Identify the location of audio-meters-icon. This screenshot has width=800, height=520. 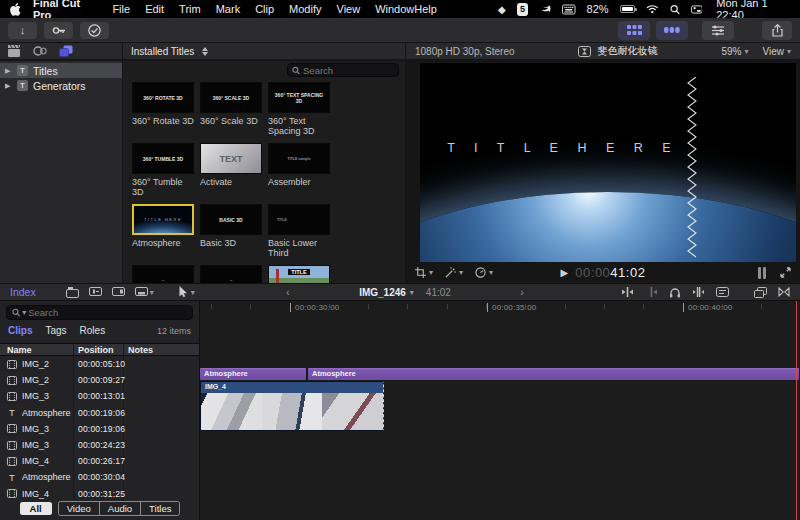
(762, 273).